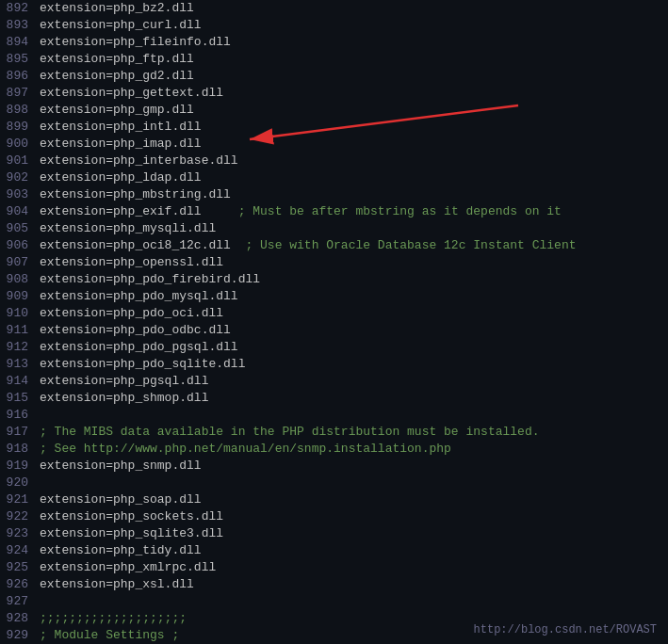  Describe the element at coordinates (334, 42) in the screenshot. I see `table-row: 894extension=php_fileinfo.dll` at that location.